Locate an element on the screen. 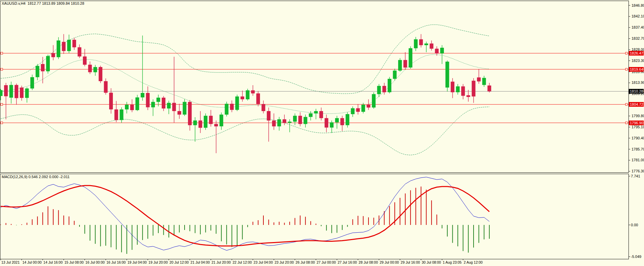  level-price-box: 1819.64 is located at coordinates (636, 69).